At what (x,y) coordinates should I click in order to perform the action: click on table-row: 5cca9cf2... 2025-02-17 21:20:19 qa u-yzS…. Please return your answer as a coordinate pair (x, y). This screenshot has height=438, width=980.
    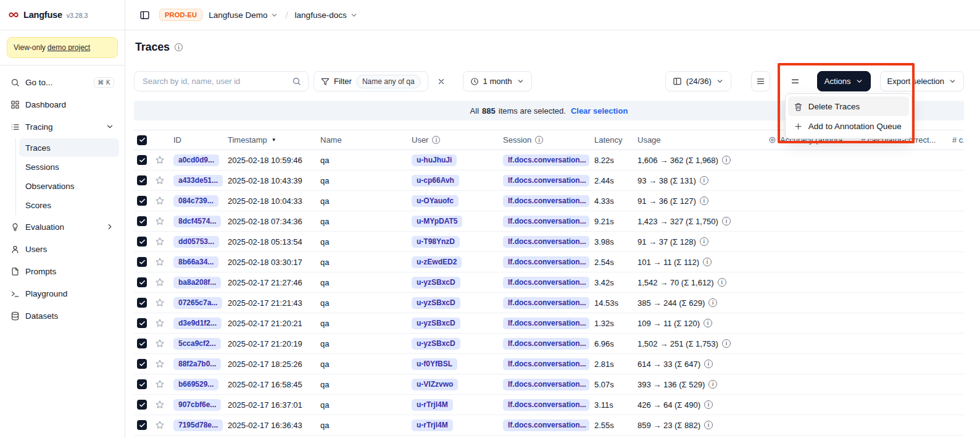
    Looking at the image, I should click on (549, 343).